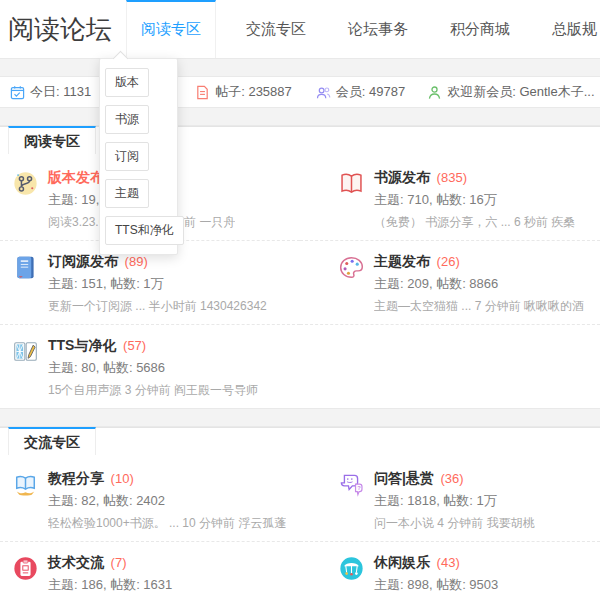 The height and width of the screenshot is (593, 600). Describe the element at coordinates (150, 568) in the screenshot. I see `forum-item: 技术交流 (7) 主题: 186, 帖数: 1631 现在起点防盗厉害 ... …` at that location.